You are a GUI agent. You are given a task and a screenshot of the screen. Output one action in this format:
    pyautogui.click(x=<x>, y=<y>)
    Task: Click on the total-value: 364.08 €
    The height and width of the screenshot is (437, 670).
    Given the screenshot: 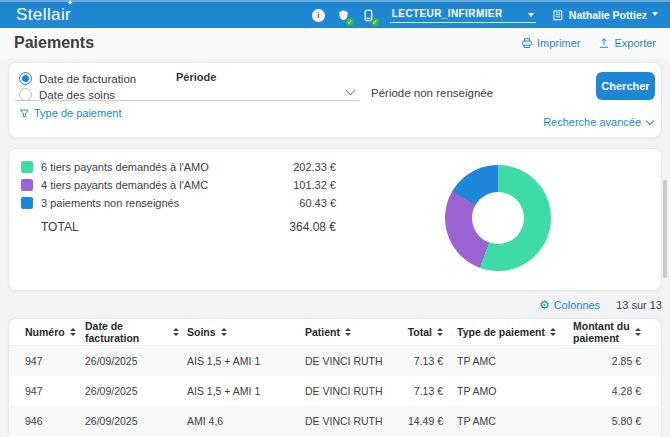 What is the action you would take?
    pyautogui.click(x=312, y=227)
    